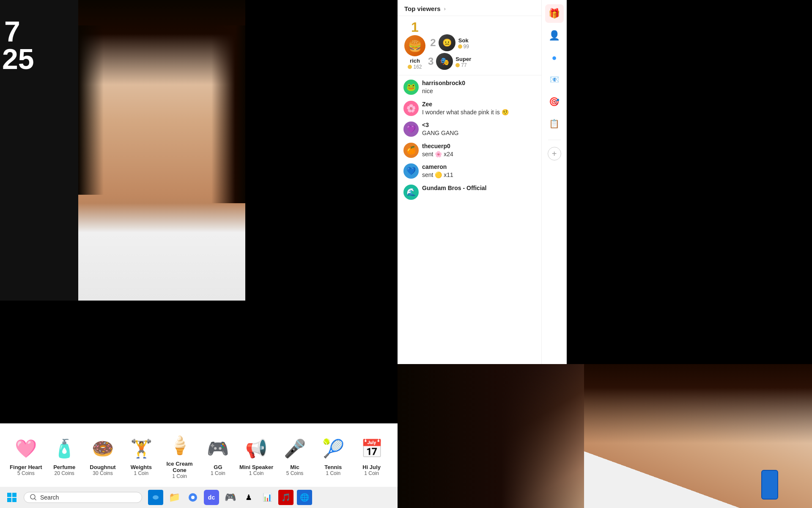 This screenshot has width=812, height=508. I want to click on sidebar-icon-user: 👤, so click(554, 36).